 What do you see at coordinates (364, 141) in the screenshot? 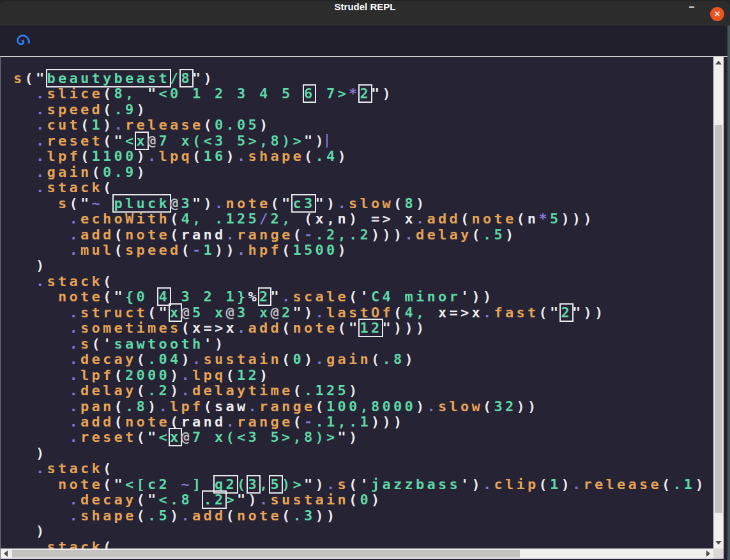
I see `code-line: .reset("<x@7 x(<3 5>,8)>")` at bounding box center [364, 141].